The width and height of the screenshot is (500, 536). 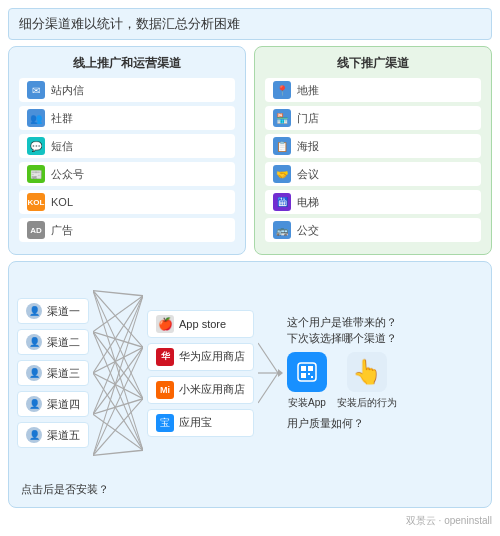 What do you see at coordinates (342, 381) in the screenshot?
I see `flow-actions: 安装App 👆 安装后的行为` at bounding box center [342, 381].